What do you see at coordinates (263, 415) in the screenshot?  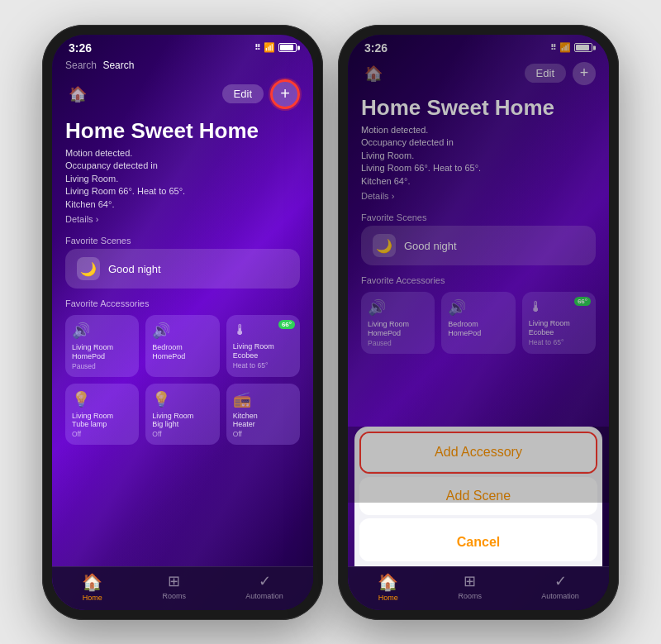 I see `accessory-kitchen-heater: 📻 KitchenHeater Off` at bounding box center [263, 415].